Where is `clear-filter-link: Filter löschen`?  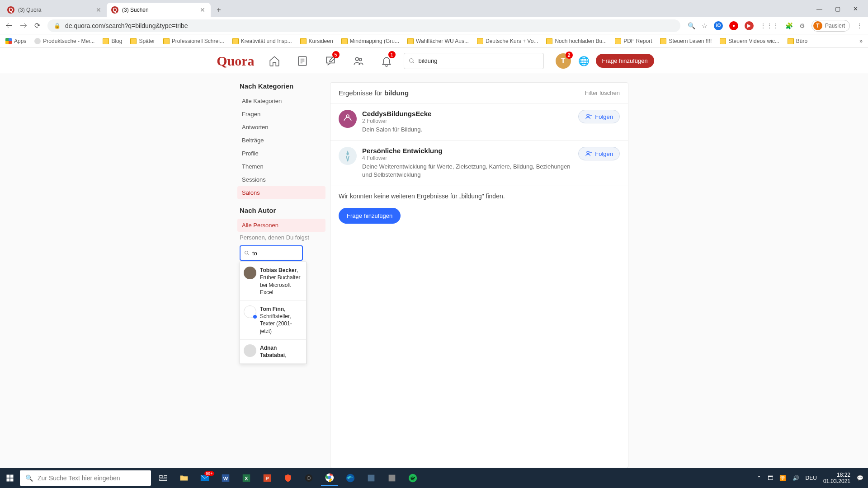
clear-filter-link: Filter löschen is located at coordinates (602, 93).